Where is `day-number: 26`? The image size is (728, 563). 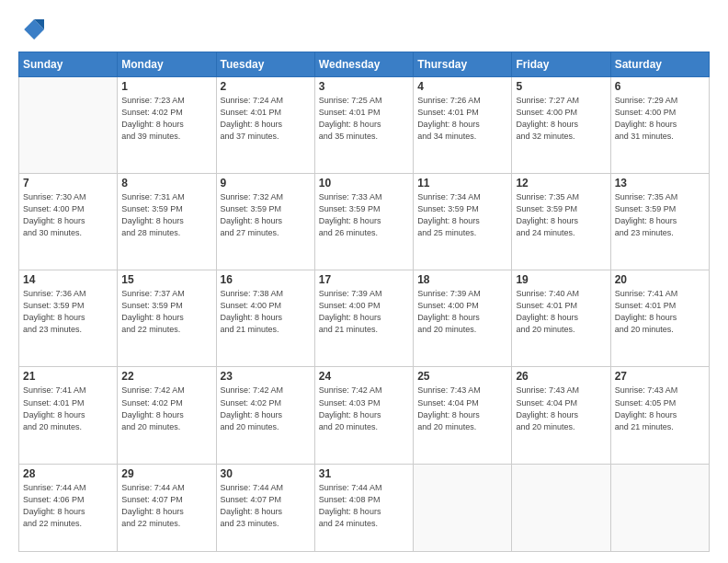 day-number: 26 is located at coordinates (561, 376).